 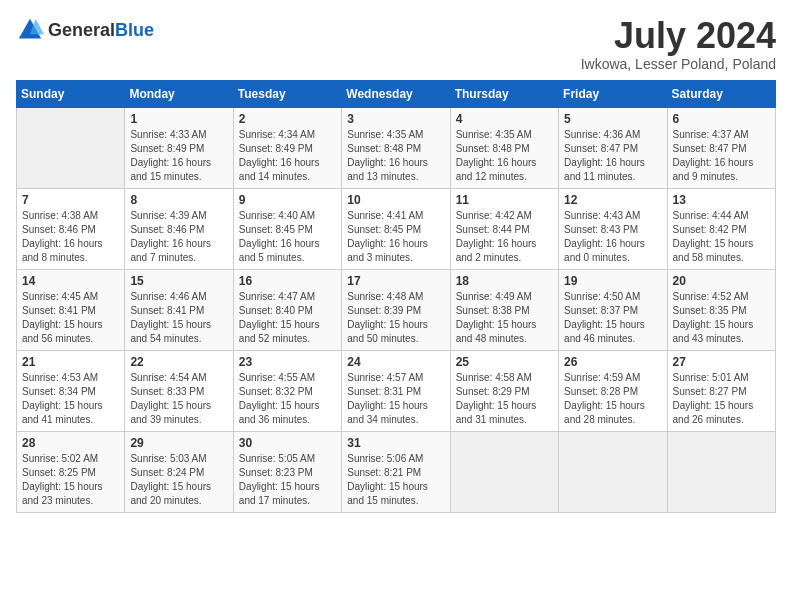 I want to click on day-number: 30, so click(x=288, y=443).